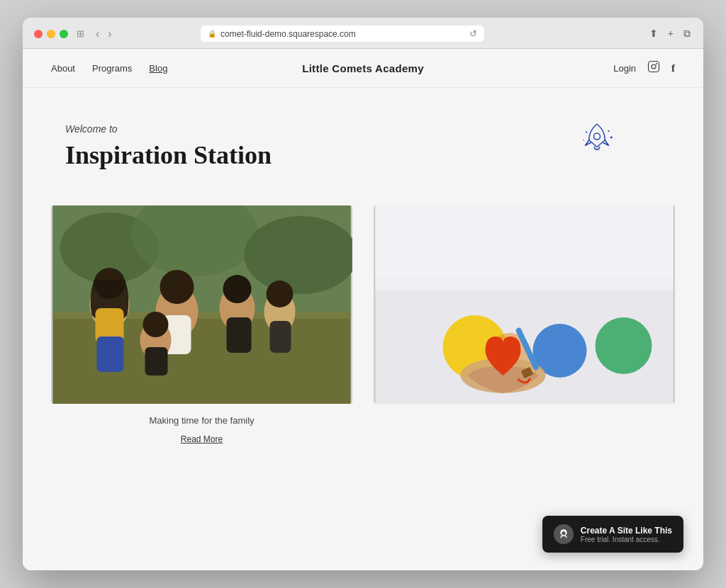 The height and width of the screenshot is (588, 726). Describe the element at coordinates (63, 68) in the screenshot. I see `nav-about: About` at that location.